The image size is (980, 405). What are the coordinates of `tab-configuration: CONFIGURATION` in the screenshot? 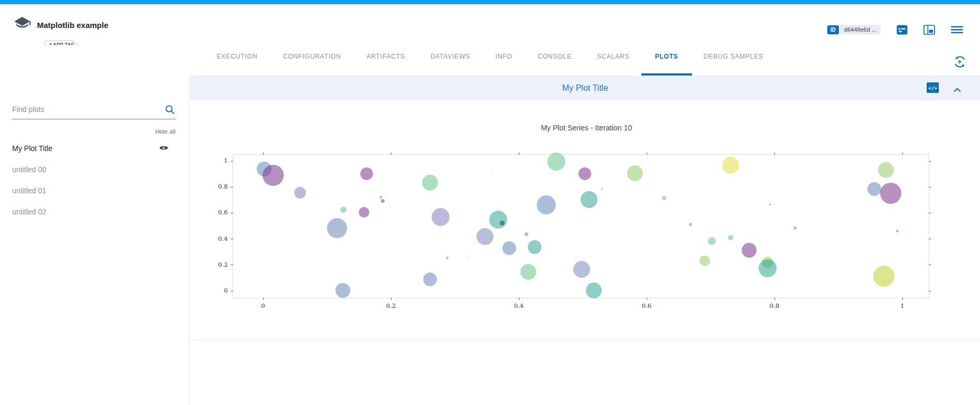 It's located at (312, 60).